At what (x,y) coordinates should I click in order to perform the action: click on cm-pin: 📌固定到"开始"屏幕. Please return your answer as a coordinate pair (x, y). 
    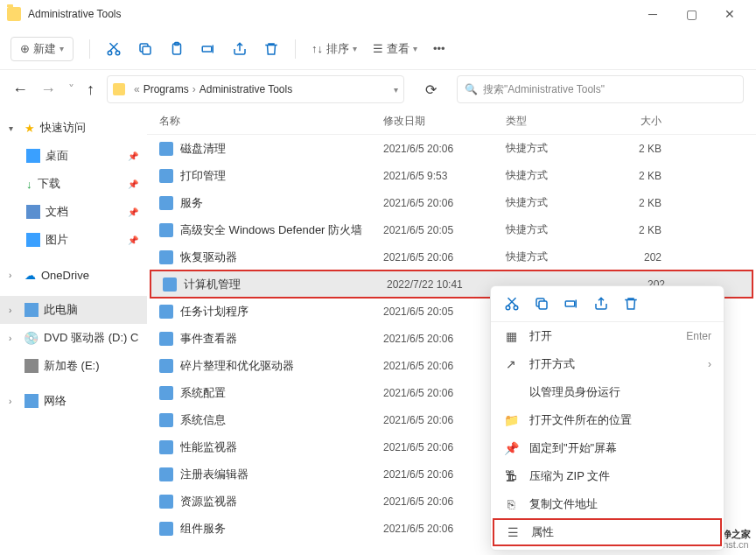
    Looking at the image, I should click on (607, 448).